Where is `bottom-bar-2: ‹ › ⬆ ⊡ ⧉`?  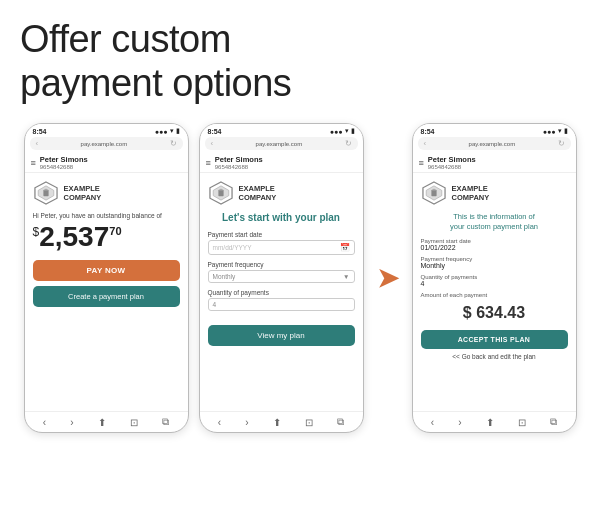
bottom-bar-2: ‹ › ⬆ ⊡ ⧉ is located at coordinates (282, 422).